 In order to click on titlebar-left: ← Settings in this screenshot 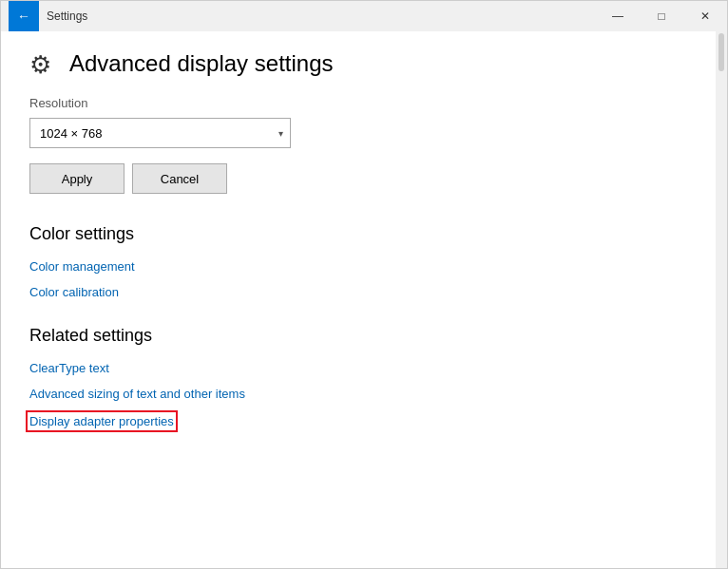, I will do `click(48, 16)`.